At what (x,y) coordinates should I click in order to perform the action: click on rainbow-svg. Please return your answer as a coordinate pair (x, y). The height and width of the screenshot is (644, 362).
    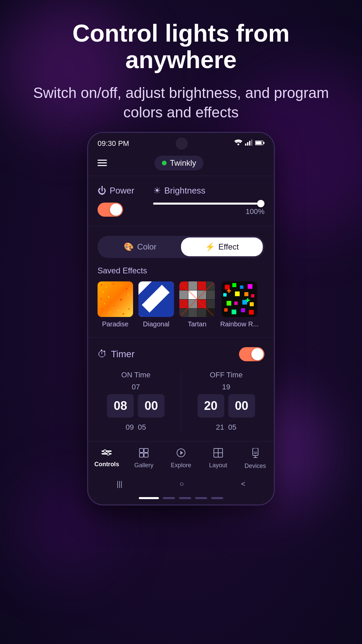
    Looking at the image, I should click on (239, 299).